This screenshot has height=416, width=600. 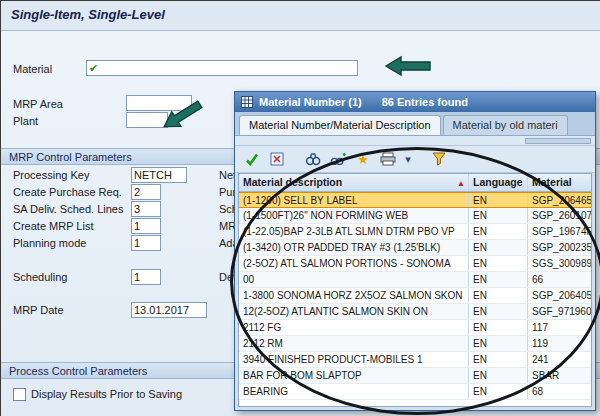 I want to click on cell-material: SGS_300989, so click(x=559, y=264).